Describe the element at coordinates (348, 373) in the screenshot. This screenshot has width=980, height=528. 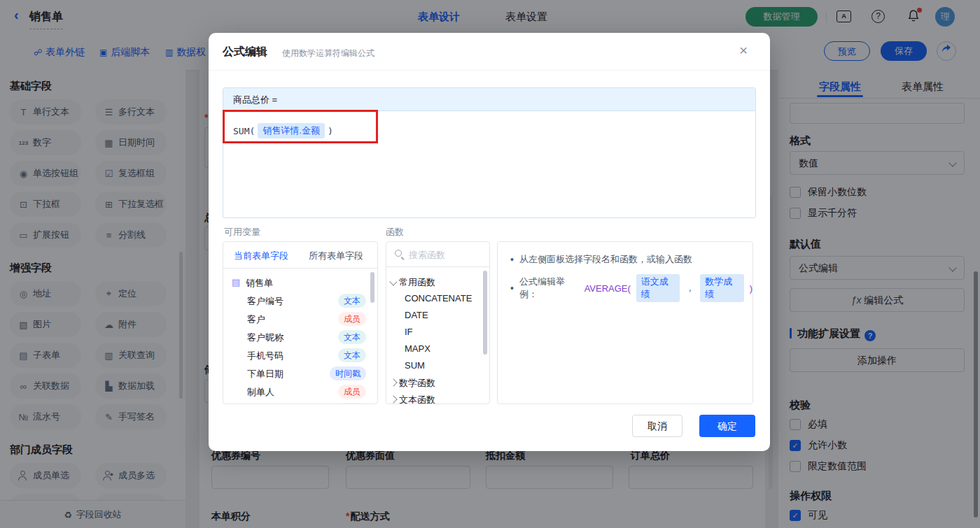
I see `type-tag: 时间戳` at that location.